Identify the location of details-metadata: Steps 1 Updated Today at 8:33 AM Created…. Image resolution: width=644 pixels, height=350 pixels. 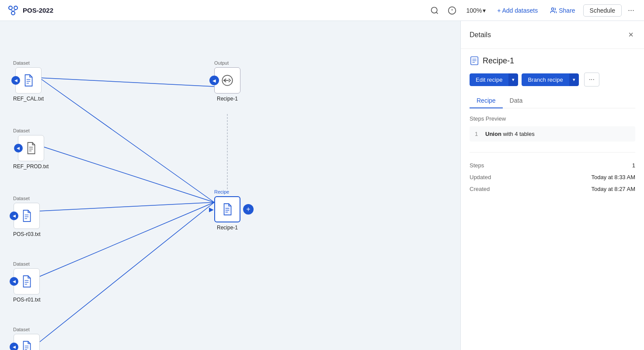
(553, 173).